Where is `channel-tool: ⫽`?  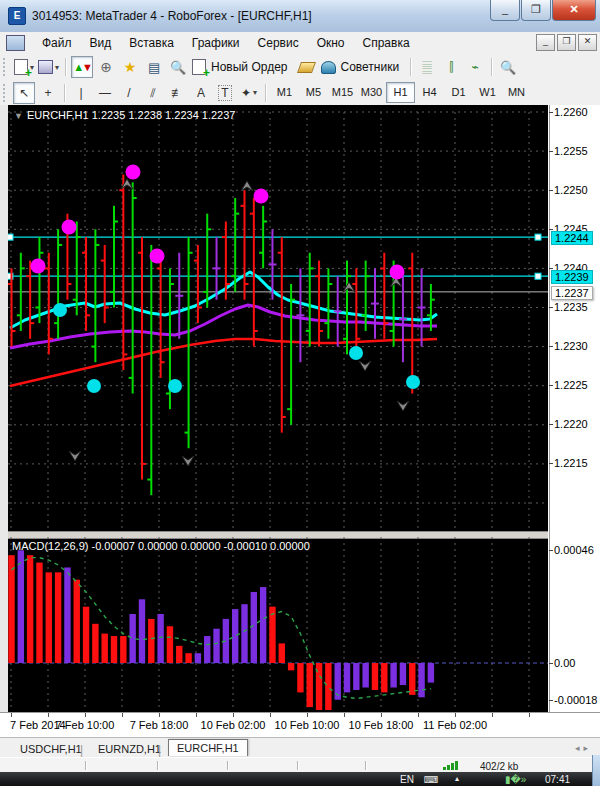
channel-tool: ⫽ is located at coordinates (153, 93).